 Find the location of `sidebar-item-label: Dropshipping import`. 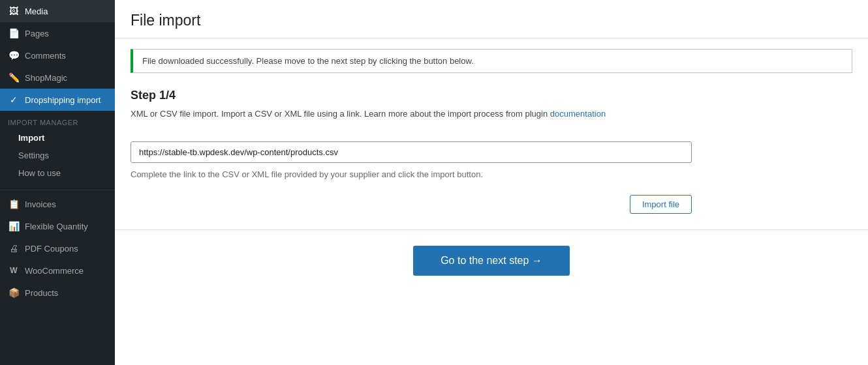

sidebar-item-label: Dropshipping import is located at coordinates (63, 100).